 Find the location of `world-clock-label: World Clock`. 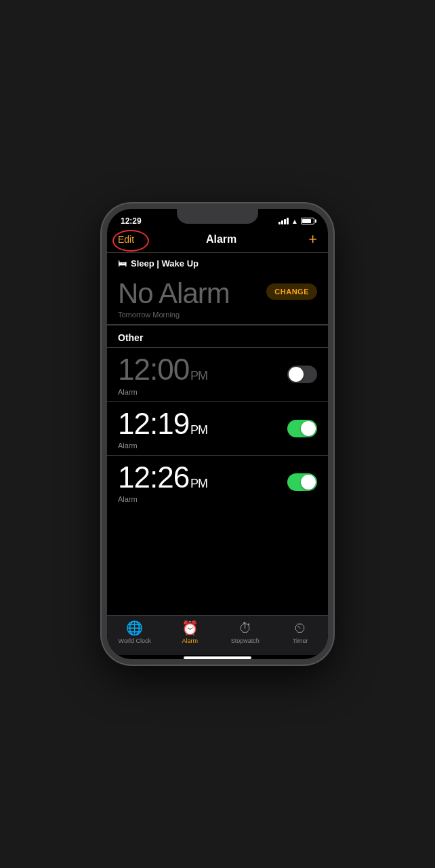

world-clock-label: World Clock is located at coordinates (135, 641).